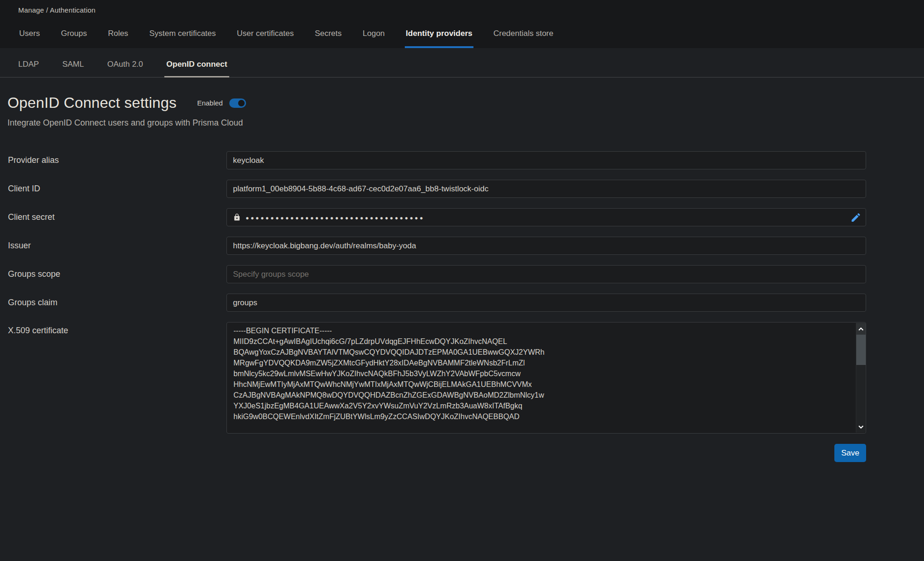 This screenshot has height=561, width=924. I want to click on client-secret-row: Client secret ●●●●●●●●●●●●●●●●●●●●●●●●●●…, so click(462, 217).